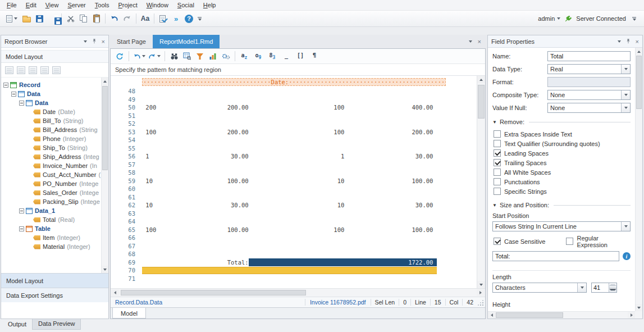 The height and width of the screenshot is (332, 644). I want to click on document-line: 55, so click(294, 148).